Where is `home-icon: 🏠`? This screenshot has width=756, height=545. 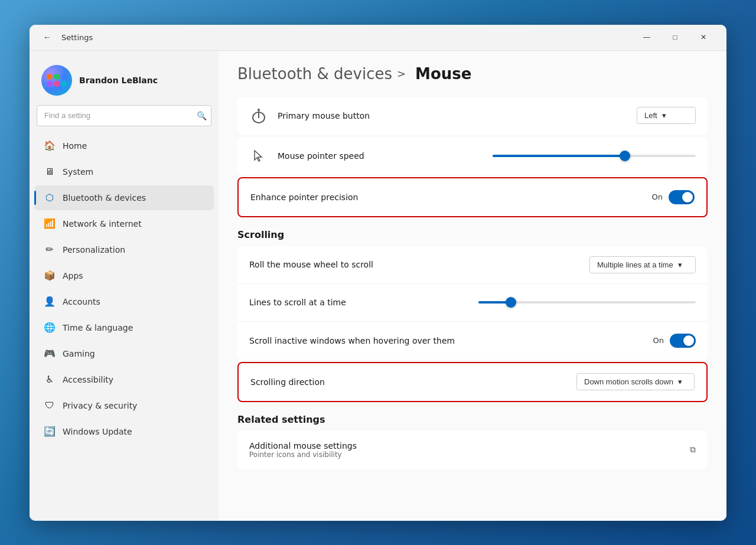 home-icon: 🏠 is located at coordinates (50, 146).